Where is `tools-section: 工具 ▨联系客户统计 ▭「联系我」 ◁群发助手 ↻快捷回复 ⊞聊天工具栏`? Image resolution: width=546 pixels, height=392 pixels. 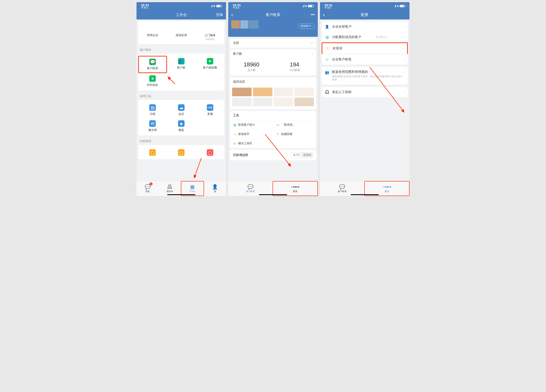 tools-section: 工具 ▨联系客户统计 ▭「联系我」 ◁群发助手 ↻快捷回复 ⊞聊天工具栏 is located at coordinates (273, 130).